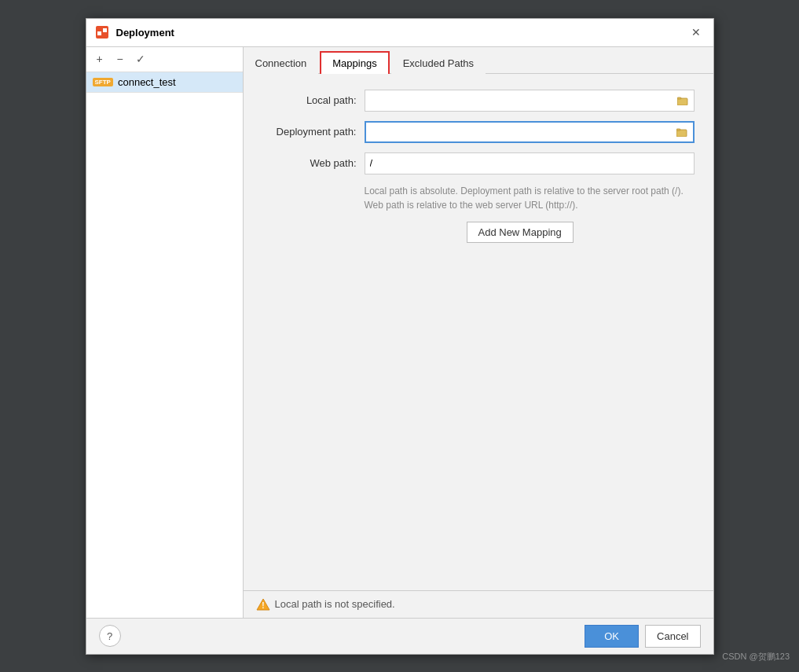 Image resolution: width=799 pixels, height=672 pixels. What do you see at coordinates (478, 61) in the screenshot?
I see `tabs: Connection Mappings Excluded Paths` at bounding box center [478, 61].